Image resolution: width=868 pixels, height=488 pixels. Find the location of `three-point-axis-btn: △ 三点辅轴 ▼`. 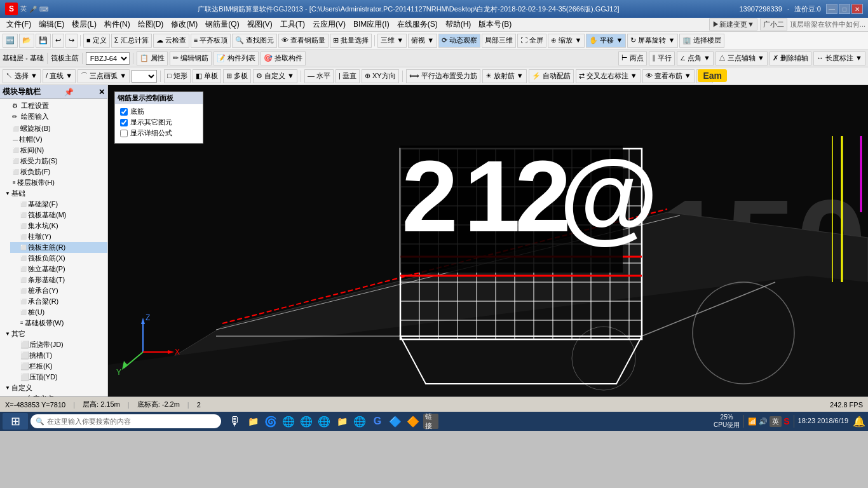

three-point-axis-btn: △ 三点辅轴 ▼ is located at coordinates (742, 58).